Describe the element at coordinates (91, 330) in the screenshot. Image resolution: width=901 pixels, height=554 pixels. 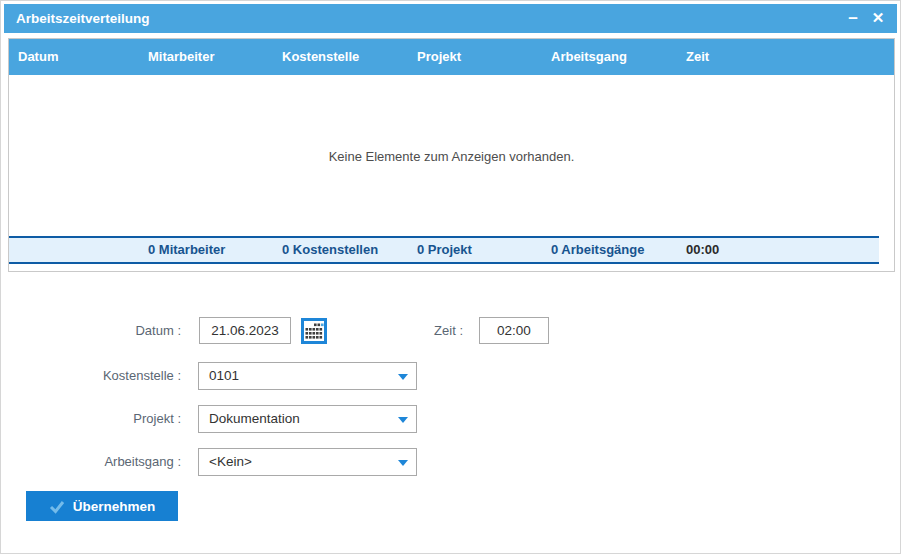
I see `datum-label: Datum :` at that location.